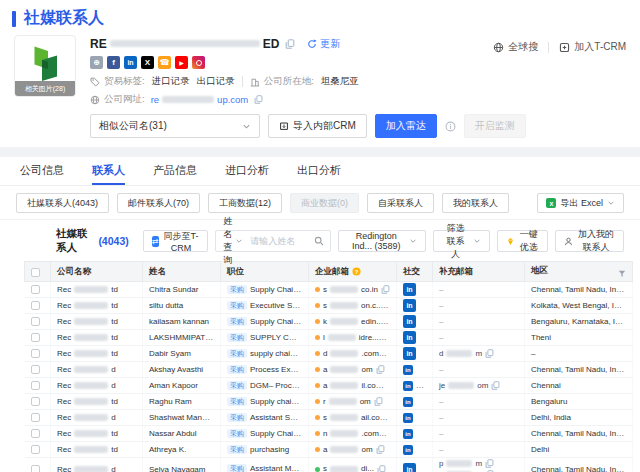  I want to click on table-row: RectdDabir Syam采购supply chain ma...d.com…, so click(329, 354).